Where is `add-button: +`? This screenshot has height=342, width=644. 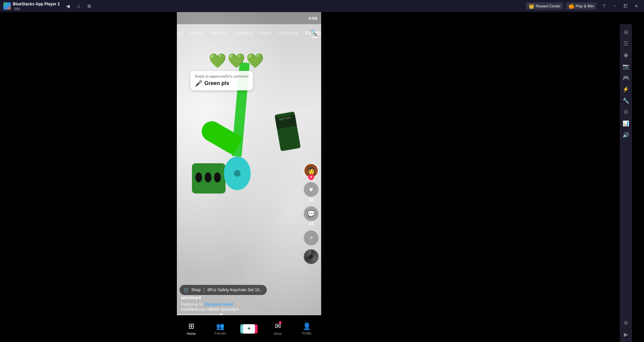
add-button: + is located at coordinates (249, 329).